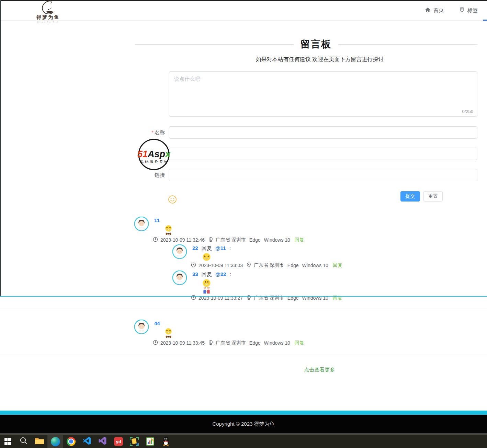 The image size is (487, 448). Describe the element at coordinates (220, 248) in the screenshot. I see `mention-link: @11` at that location.